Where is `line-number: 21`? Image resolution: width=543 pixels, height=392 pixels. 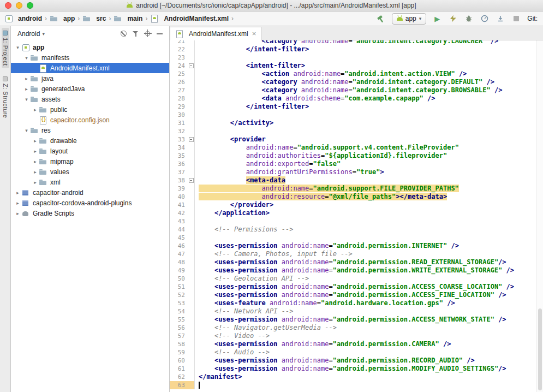 line-number: 21 is located at coordinates (179, 43).